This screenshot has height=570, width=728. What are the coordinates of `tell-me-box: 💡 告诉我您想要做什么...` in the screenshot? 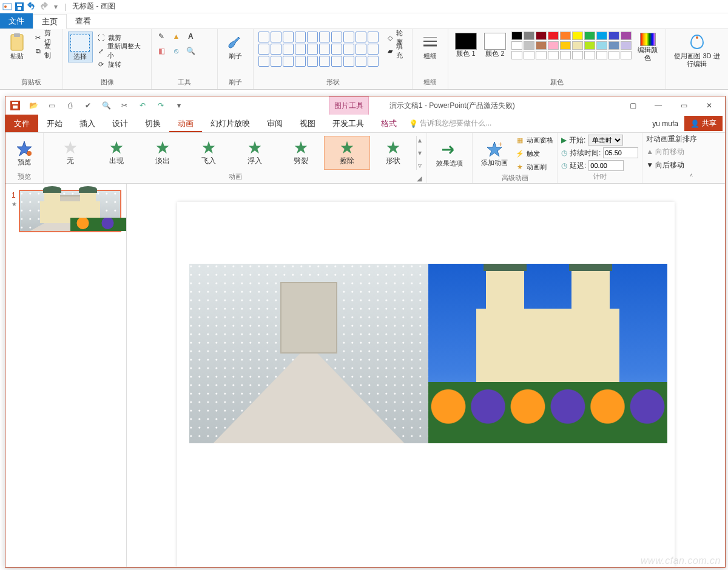 It's located at (450, 124).